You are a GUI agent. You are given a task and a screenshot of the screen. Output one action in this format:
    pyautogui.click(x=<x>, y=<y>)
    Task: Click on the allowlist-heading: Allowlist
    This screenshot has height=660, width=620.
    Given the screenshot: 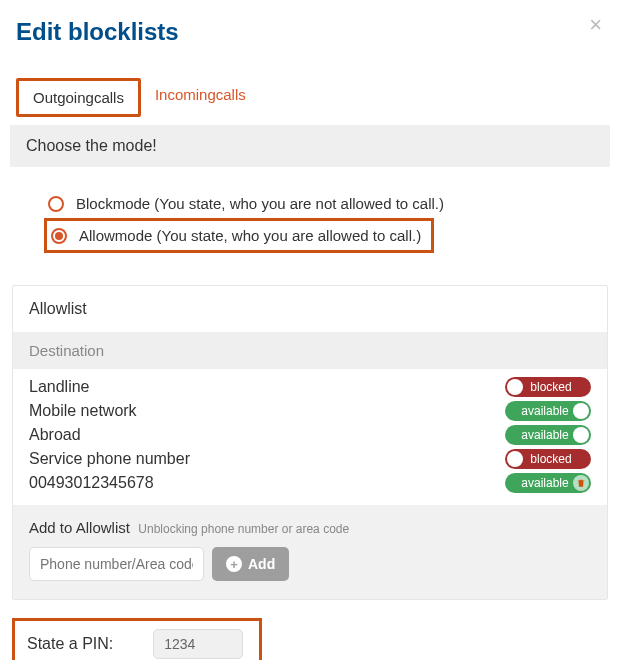 What is the action you would take?
    pyautogui.click(x=310, y=309)
    